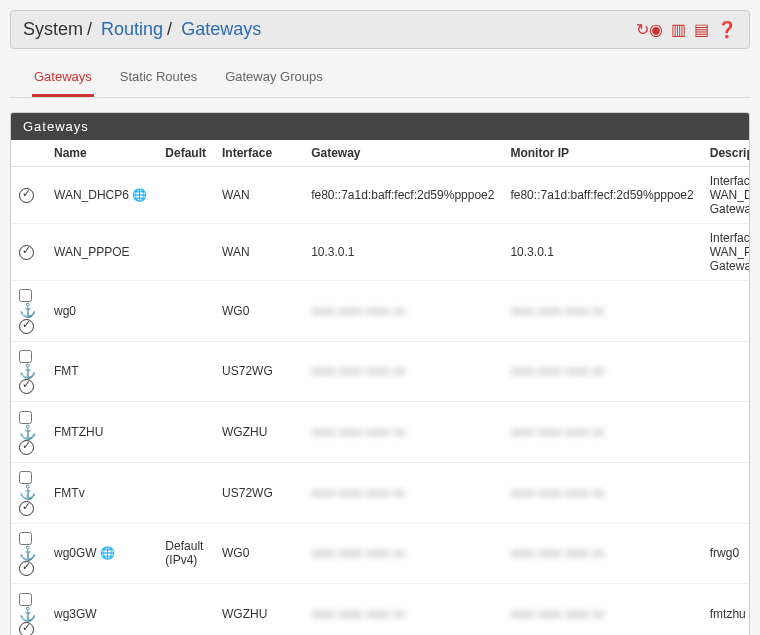 The image size is (760, 635). I want to click on cell-name: wg0, so click(102, 312).